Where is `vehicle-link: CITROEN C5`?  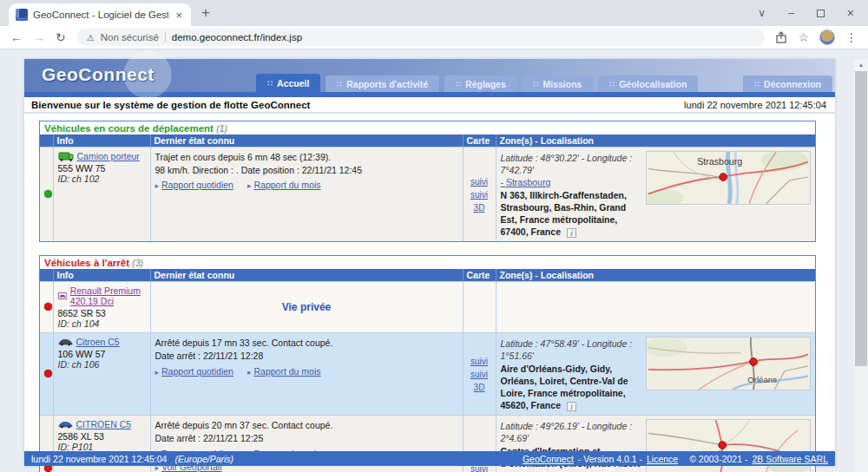 vehicle-link: CITROEN C5 is located at coordinates (104, 424).